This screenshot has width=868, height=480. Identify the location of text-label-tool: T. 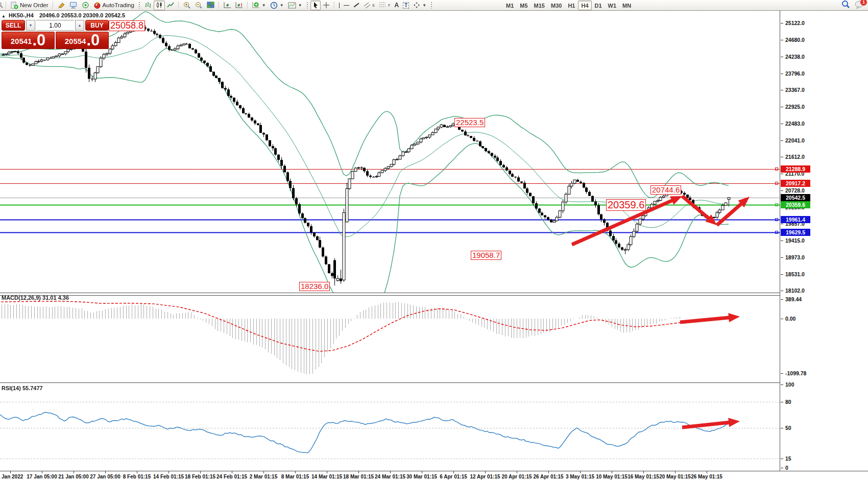
(406, 5).